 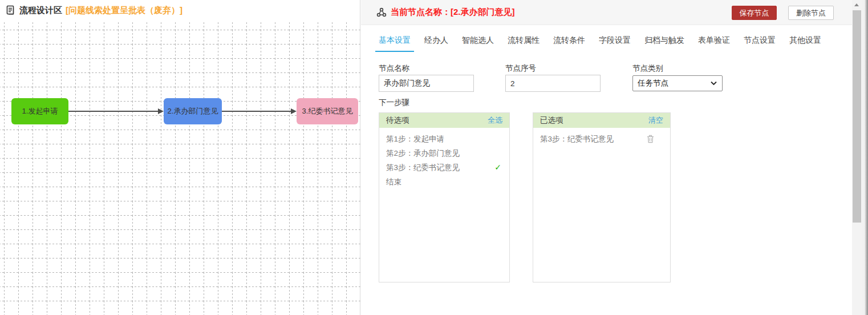 What do you see at coordinates (498, 168) in the screenshot?
I see `check-icon: ✓` at bounding box center [498, 168].